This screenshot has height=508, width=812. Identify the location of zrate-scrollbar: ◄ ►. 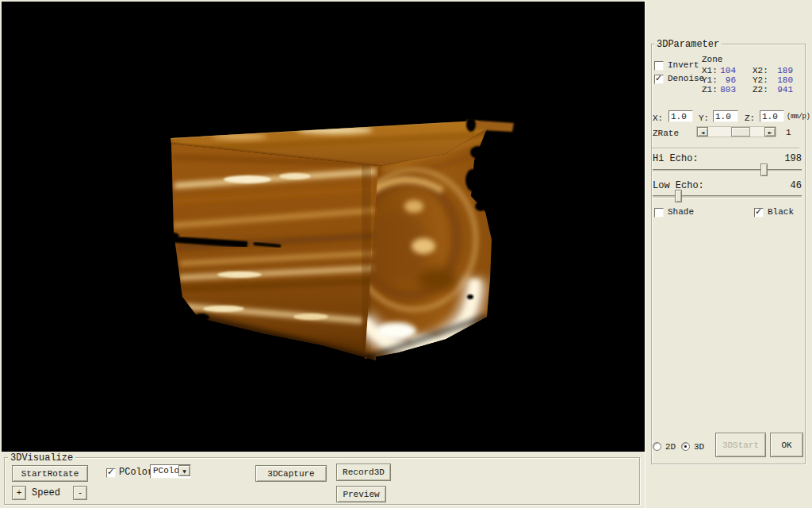
(736, 132).